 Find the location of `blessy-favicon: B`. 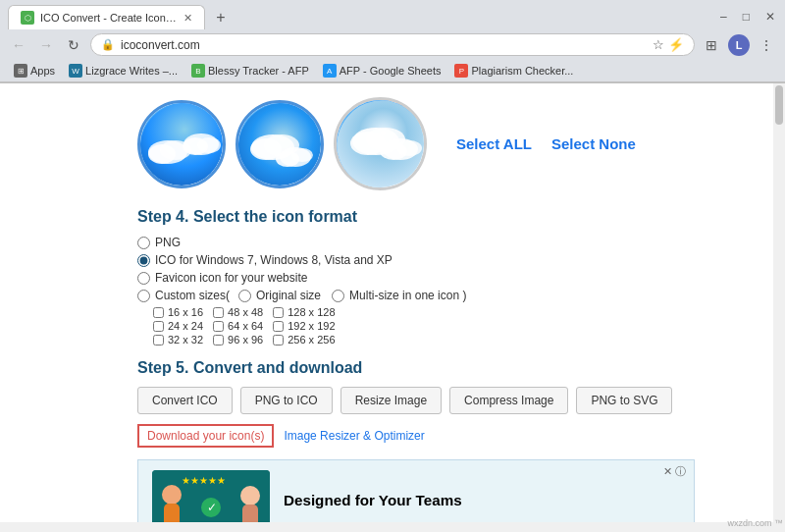

blessy-favicon: B is located at coordinates (198, 71).